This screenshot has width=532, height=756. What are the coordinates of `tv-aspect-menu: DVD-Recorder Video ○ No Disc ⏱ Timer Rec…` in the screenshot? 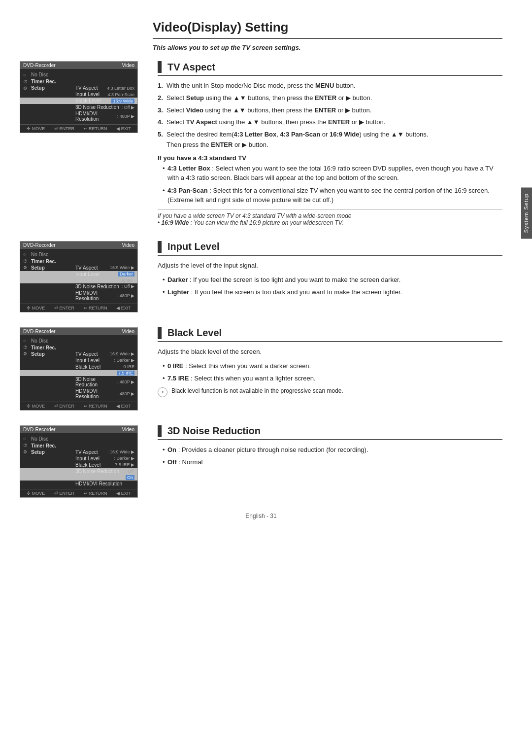 It's located at (84, 144).